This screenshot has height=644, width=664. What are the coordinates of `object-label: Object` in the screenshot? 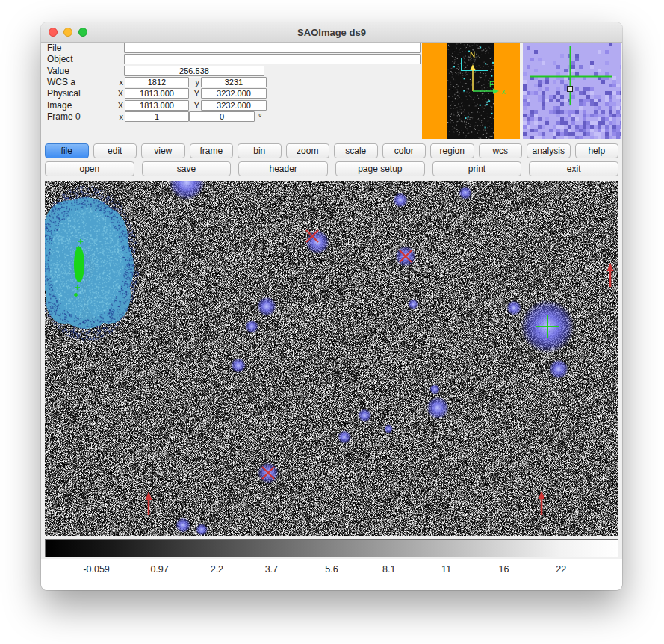 It's located at (80, 59).